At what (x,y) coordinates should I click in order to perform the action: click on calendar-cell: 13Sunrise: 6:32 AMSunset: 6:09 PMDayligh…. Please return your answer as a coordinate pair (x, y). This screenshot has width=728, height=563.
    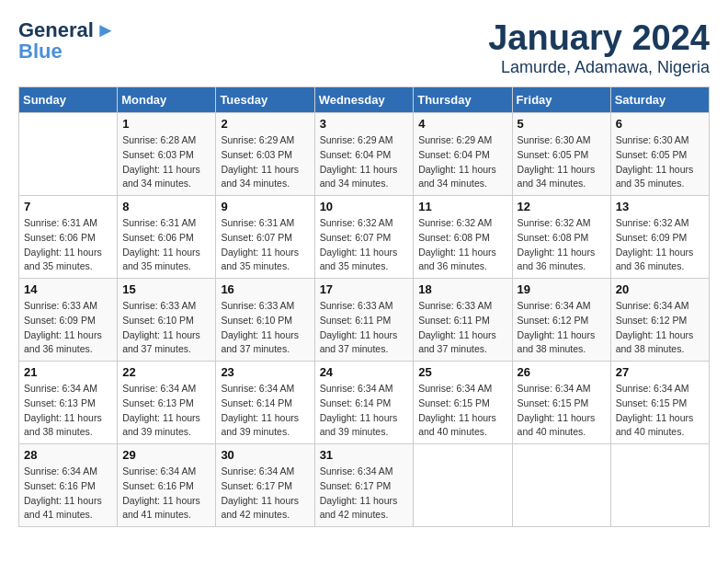
    Looking at the image, I should click on (660, 237).